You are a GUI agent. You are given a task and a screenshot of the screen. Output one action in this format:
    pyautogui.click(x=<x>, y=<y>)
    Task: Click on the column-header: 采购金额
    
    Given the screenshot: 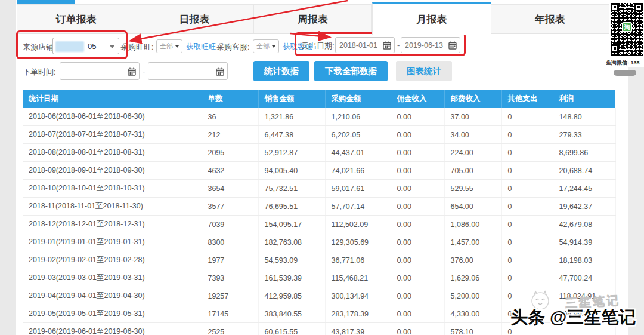 What is the action you would take?
    pyautogui.click(x=358, y=99)
    